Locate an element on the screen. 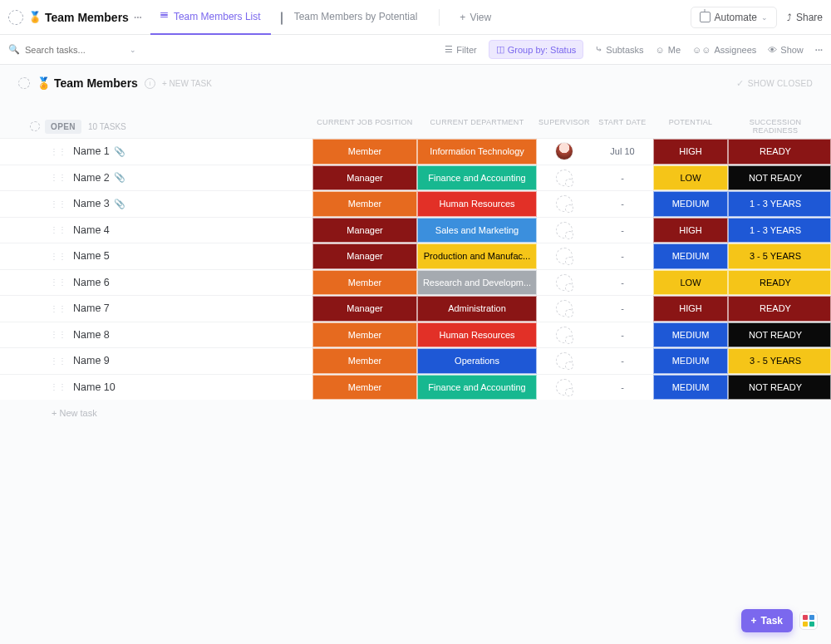 Image resolution: width=831 pixels, height=644 pixels. task-name: Name 6 is located at coordinates (91, 283).